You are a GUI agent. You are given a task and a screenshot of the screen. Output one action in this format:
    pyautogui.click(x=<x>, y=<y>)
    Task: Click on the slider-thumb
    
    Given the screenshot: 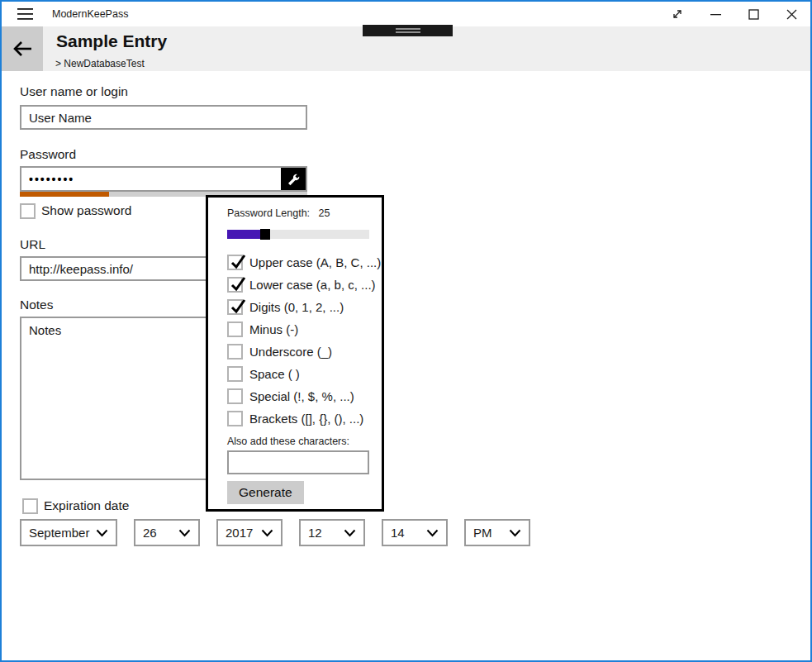 What is the action you would take?
    pyautogui.click(x=265, y=235)
    